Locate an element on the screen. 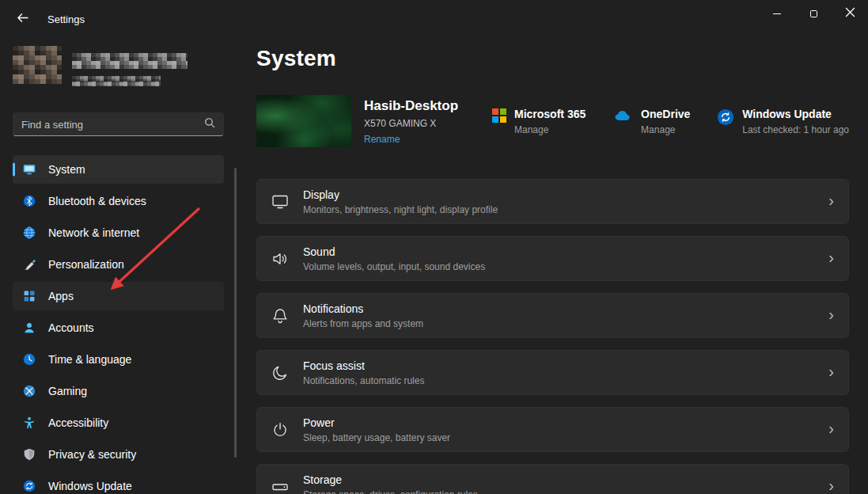 This screenshot has width=868, height=494. windows-update-icon is located at coordinates (726, 119).